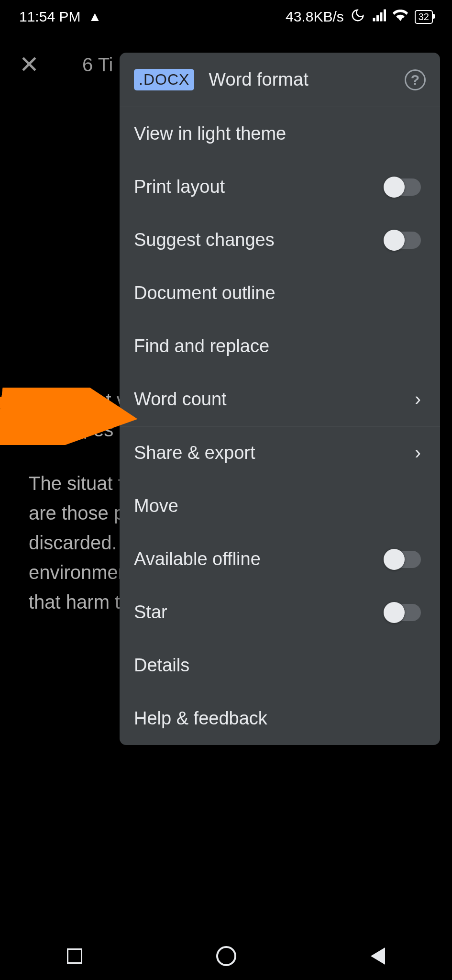 This screenshot has width=452, height=980. What do you see at coordinates (197, 559) in the screenshot?
I see `menu-item-label: Available offline` at bounding box center [197, 559].